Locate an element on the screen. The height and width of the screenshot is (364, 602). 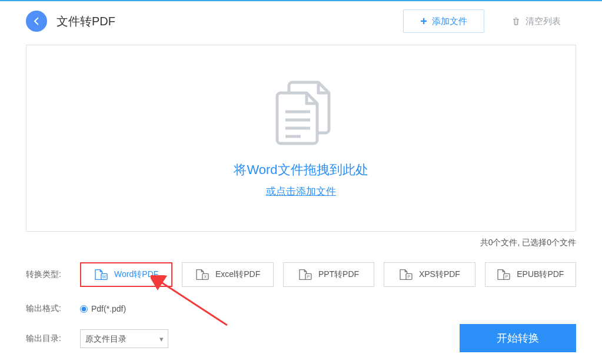
convert-type-label: XPS转PDF is located at coordinates (440, 275).